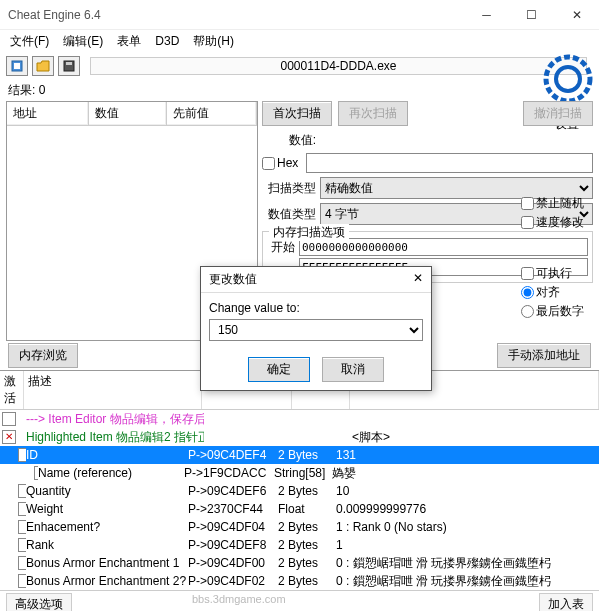  I want to click on col-value: 数值, so click(128, 114).